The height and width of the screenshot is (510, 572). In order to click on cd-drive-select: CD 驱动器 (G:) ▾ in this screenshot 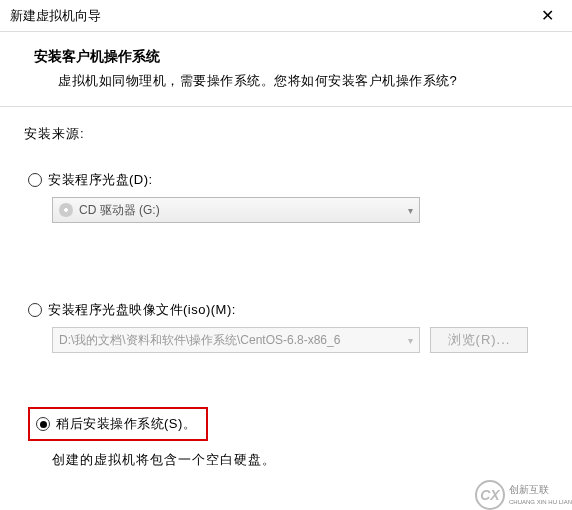, I will do `click(236, 210)`.